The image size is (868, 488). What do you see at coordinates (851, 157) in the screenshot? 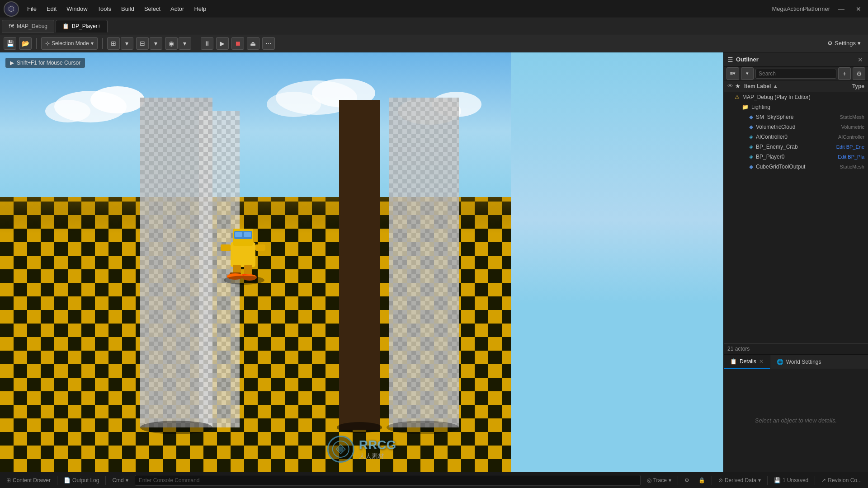
I see `item-type: Edit BP_Pla` at bounding box center [851, 157].